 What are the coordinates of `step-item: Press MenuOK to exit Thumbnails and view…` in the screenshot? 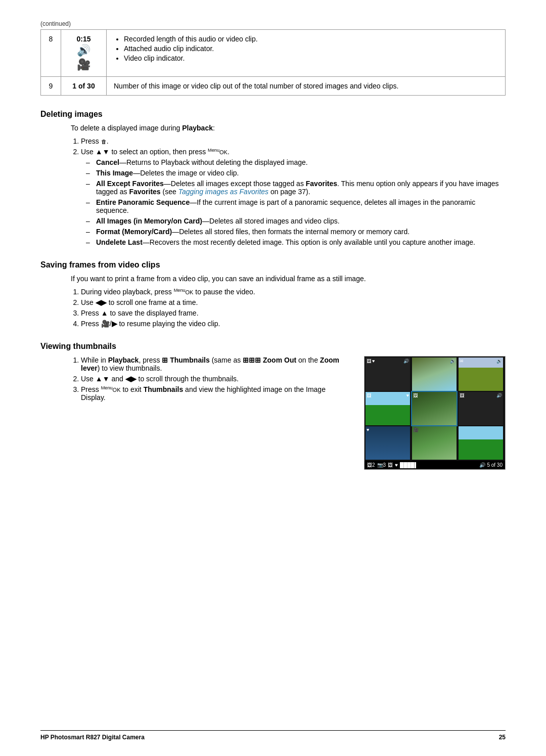 It's located at (215, 393).